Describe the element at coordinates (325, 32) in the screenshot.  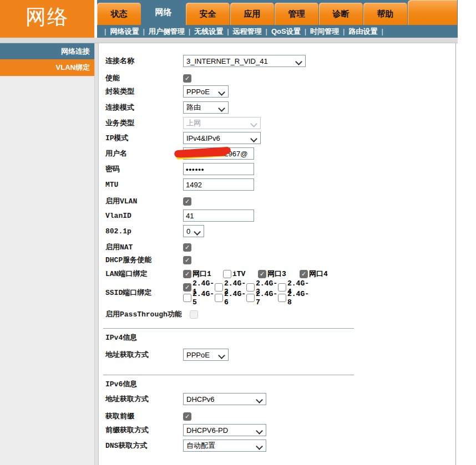
I see `subnav-item-时间管理: 时间管理` at that location.